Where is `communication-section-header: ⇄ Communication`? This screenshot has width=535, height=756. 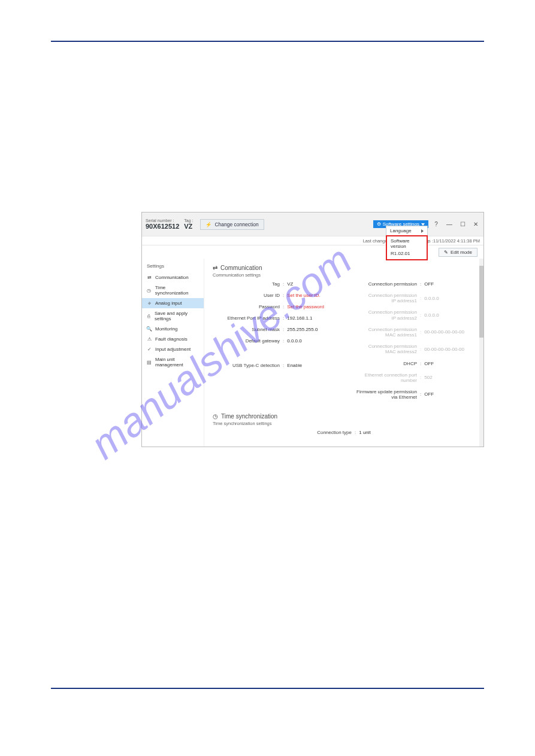 communication-section-header: ⇄ Communication is located at coordinates (344, 268).